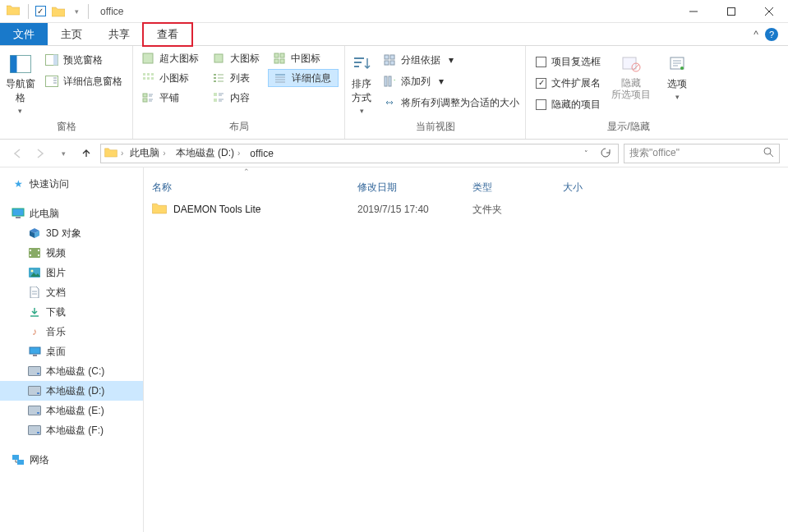 Image resolution: width=788 pixels, height=532 pixels. I want to click on history-dropdown-button: ˅, so click(586, 154).